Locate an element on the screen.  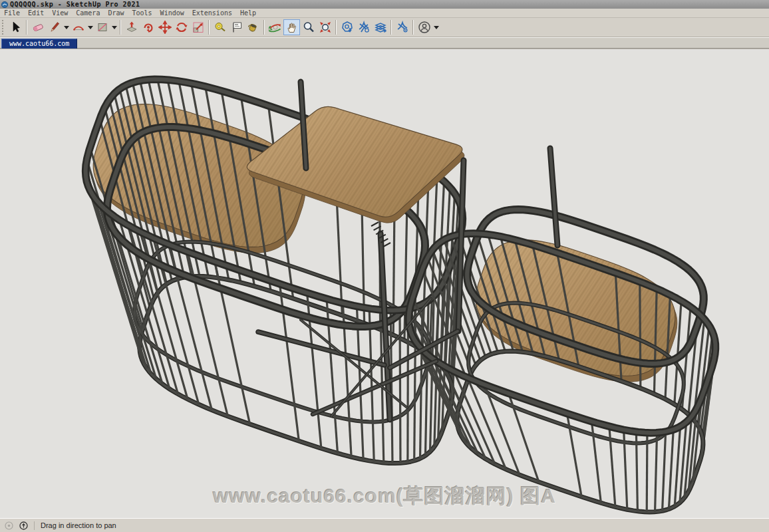
menu-edit: Edit is located at coordinates (36, 13).